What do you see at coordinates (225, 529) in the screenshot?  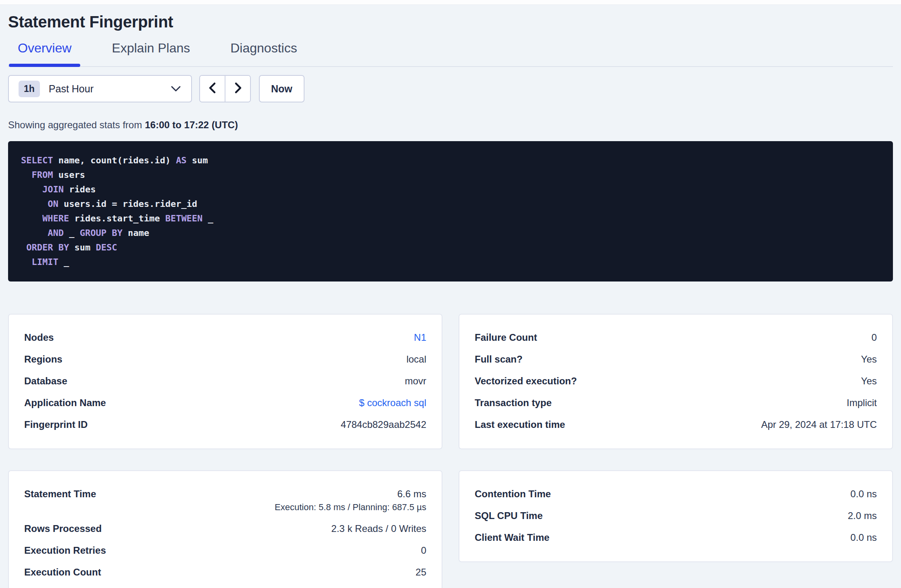 I see `card-row: Rows Processed2.3 k Reads / 0 Writes` at bounding box center [225, 529].